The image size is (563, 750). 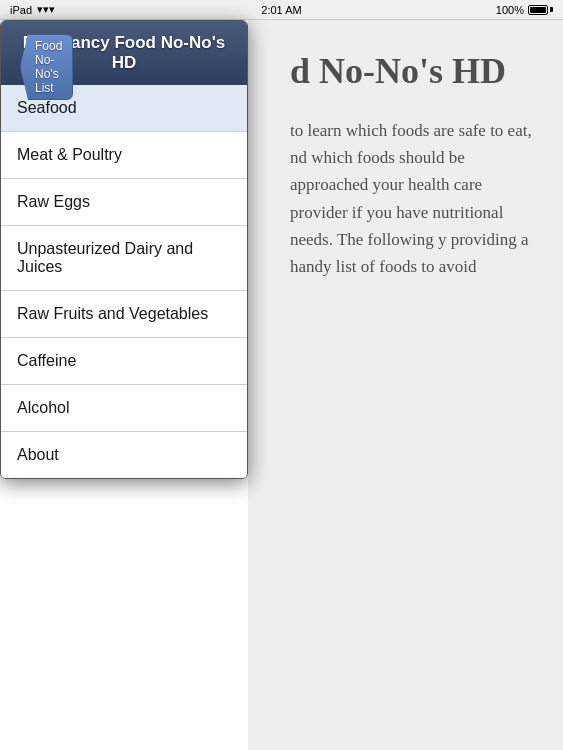 What do you see at coordinates (524, 10) in the screenshot?
I see `status-right: 100%` at bounding box center [524, 10].